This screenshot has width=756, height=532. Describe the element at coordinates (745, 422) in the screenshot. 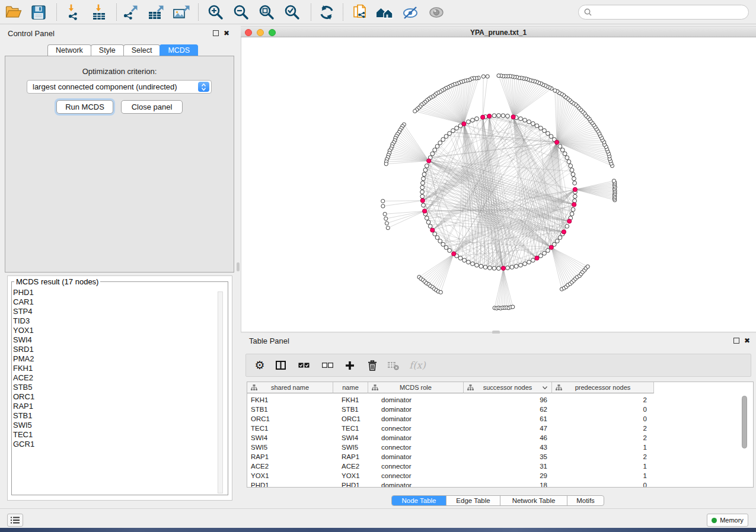

I see `table-scrollbar-thumb` at that location.